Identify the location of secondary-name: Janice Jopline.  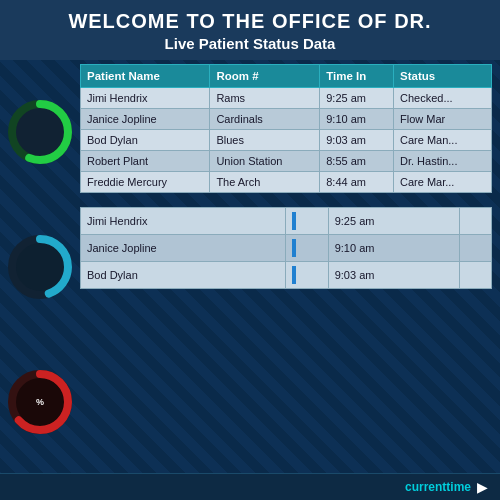
(184, 248).